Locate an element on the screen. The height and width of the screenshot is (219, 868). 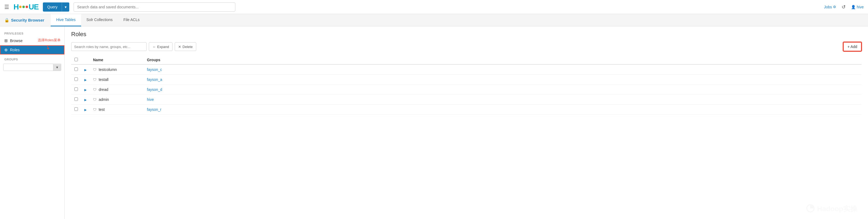
expand-col-header is located at coordinates (86, 60).